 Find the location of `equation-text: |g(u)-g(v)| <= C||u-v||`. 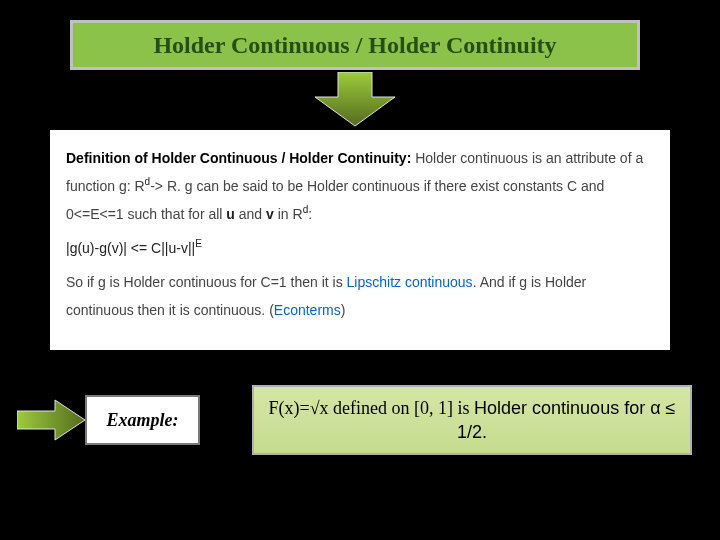

equation-text: |g(u)-g(v)| <= C||u-v|| is located at coordinates (130, 248).